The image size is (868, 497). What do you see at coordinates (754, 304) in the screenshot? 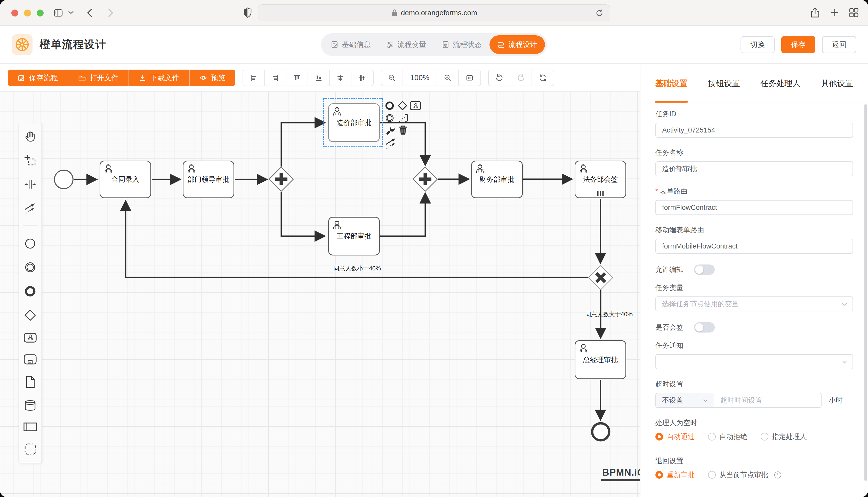
I see `task-variable-select` at bounding box center [754, 304].